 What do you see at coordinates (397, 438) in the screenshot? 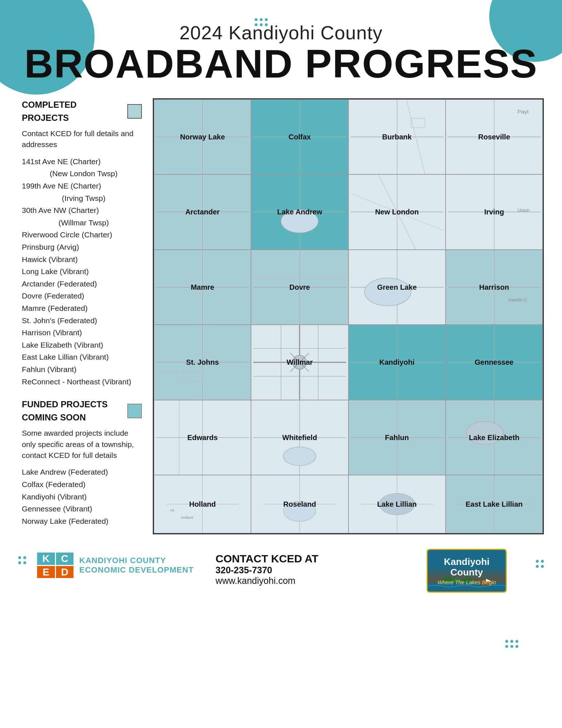
I see `map-cell-fahlun: Fahlun` at bounding box center [397, 438].